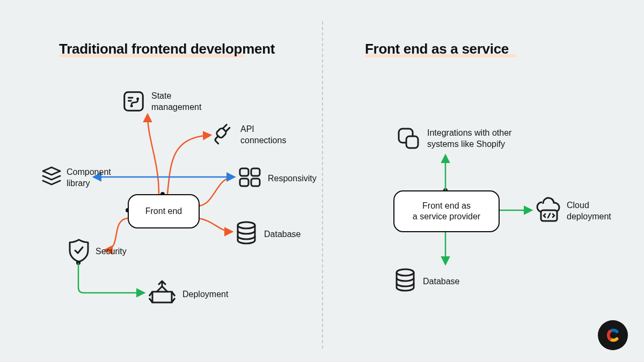  I want to click on label-component-library: Component library, so click(89, 178).